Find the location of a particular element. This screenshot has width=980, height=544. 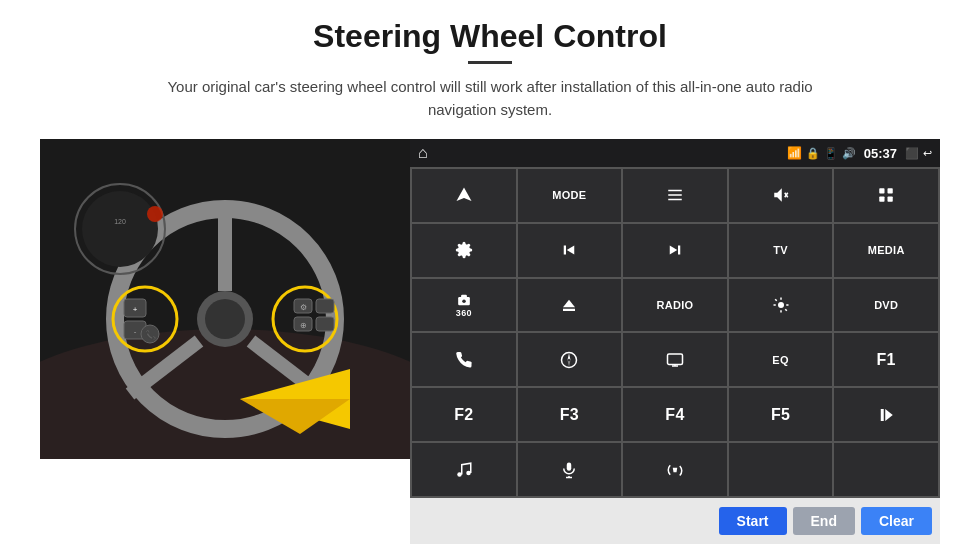

apps-button is located at coordinates (886, 196).